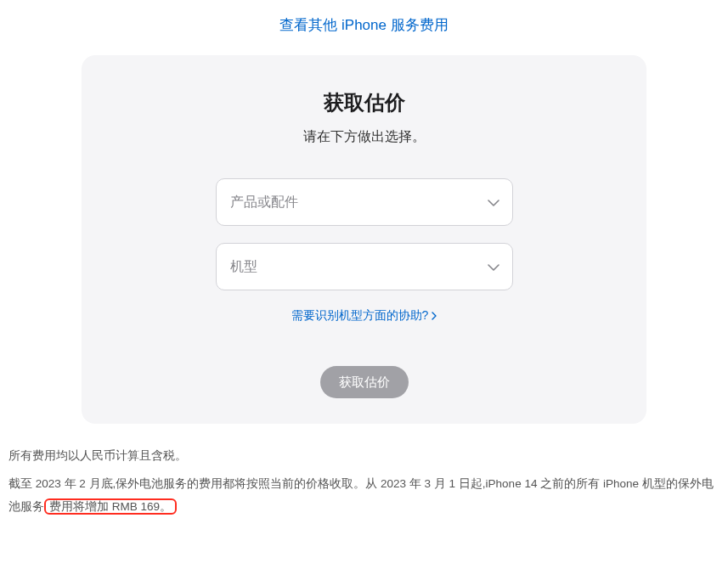 Image resolution: width=728 pixels, height=563 pixels. Describe the element at coordinates (264, 202) in the screenshot. I see `product-select-placeholder: 产品或配件` at that location.